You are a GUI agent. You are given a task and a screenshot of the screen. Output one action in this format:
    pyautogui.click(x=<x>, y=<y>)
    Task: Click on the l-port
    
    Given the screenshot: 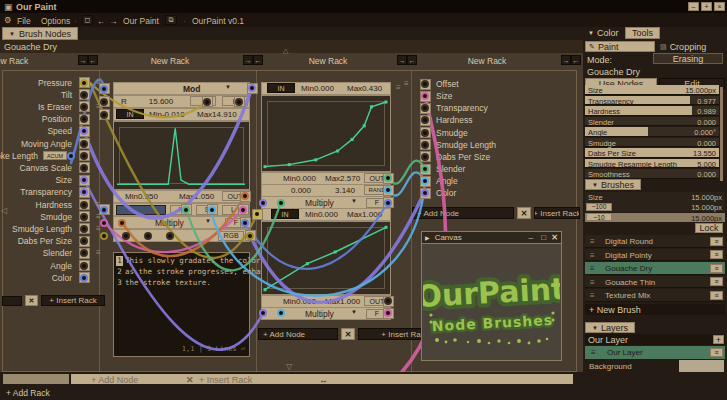 What is the action you would take?
    pyautogui.click(x=244, y=210)
    